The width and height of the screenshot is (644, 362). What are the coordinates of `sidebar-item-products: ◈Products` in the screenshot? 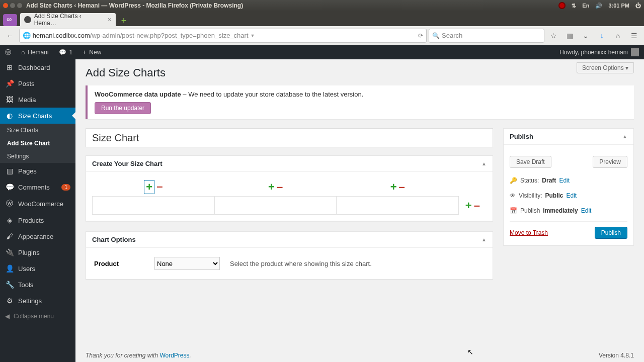 It's located at (38, 220).